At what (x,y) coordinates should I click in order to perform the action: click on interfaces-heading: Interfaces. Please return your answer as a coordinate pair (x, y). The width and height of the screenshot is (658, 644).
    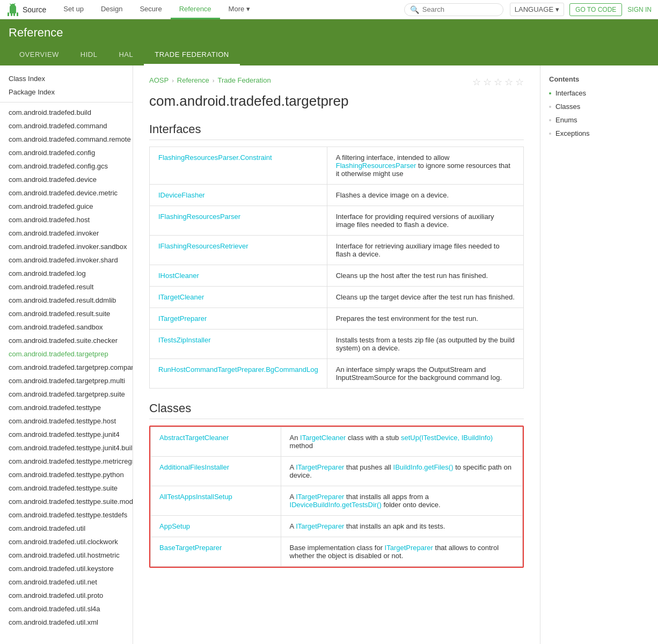
    Looking at the image, I should click on (337, 131).